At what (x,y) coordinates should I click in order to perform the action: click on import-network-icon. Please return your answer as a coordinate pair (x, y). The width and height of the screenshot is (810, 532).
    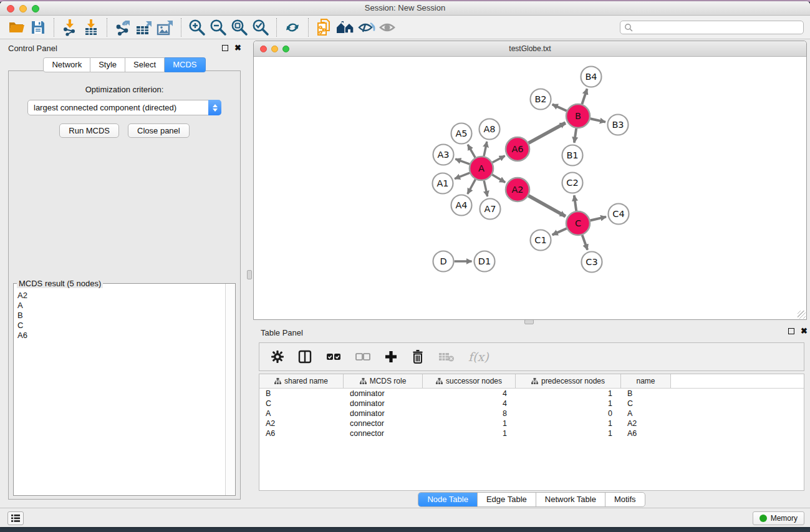
    Looking at the image, I should click on (70, 27).